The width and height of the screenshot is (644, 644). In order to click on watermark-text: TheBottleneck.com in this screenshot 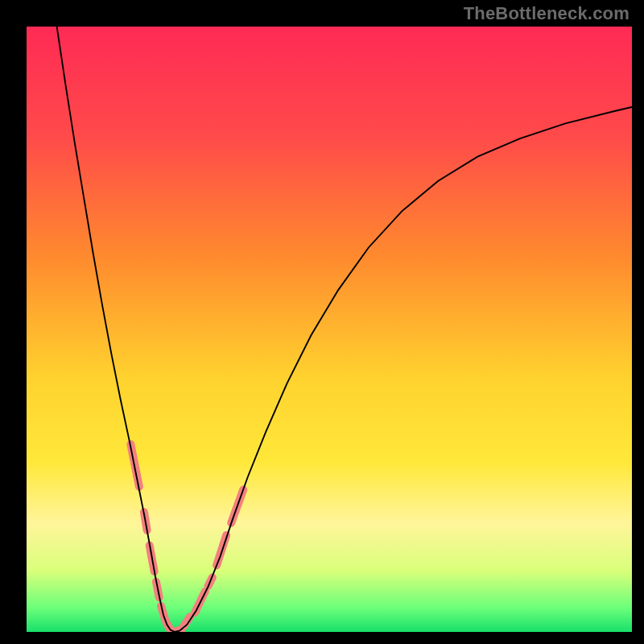, I will do `click(547, 14)`.